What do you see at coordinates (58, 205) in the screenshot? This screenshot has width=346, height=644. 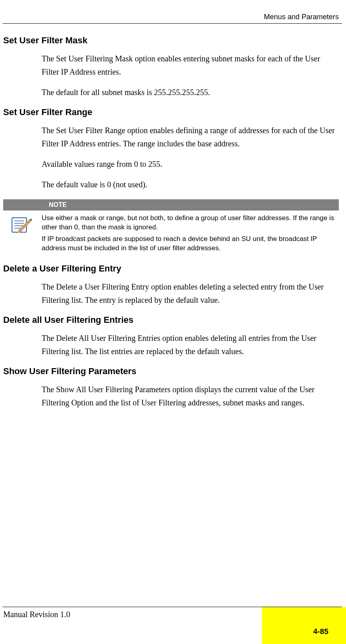 I see `note-label: NOTE` at bounding box center [58, 205].